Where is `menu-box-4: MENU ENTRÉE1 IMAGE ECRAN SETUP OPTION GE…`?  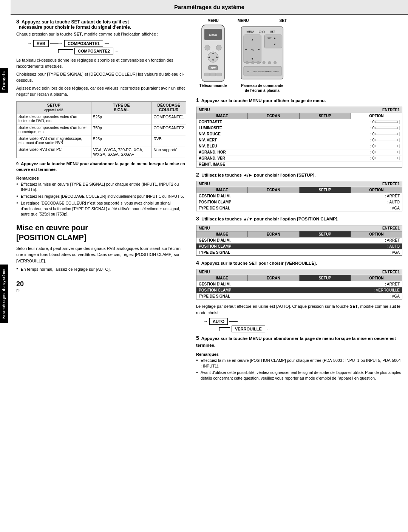
menu-box-4: MENU ENTRÉE1 IMAGE ECRAN SETUP OPTION GE… is located at coordinates (299, 284).